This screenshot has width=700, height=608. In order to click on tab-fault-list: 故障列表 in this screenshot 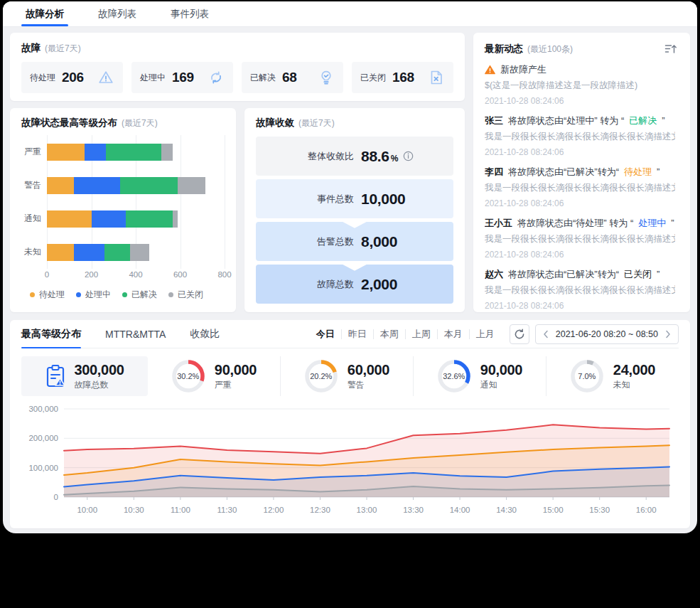, I will do `click(117, 14)`.